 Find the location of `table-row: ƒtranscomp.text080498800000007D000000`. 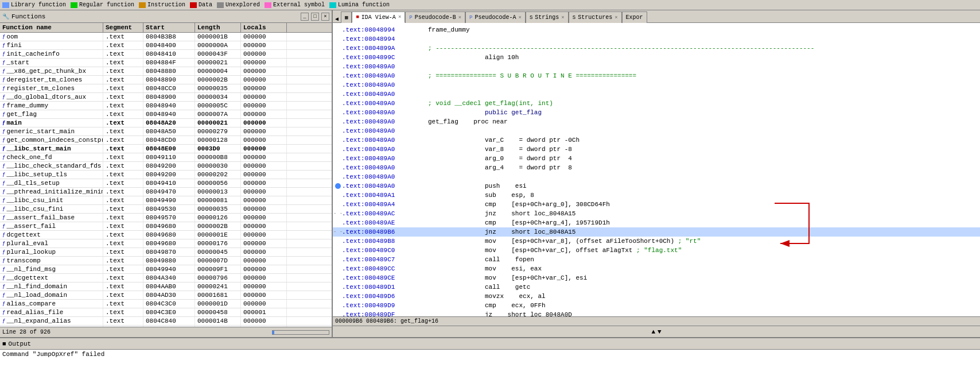

table-row: ƒtranscomp.text080498800000007D000000 is located at coordinates (166, 261).